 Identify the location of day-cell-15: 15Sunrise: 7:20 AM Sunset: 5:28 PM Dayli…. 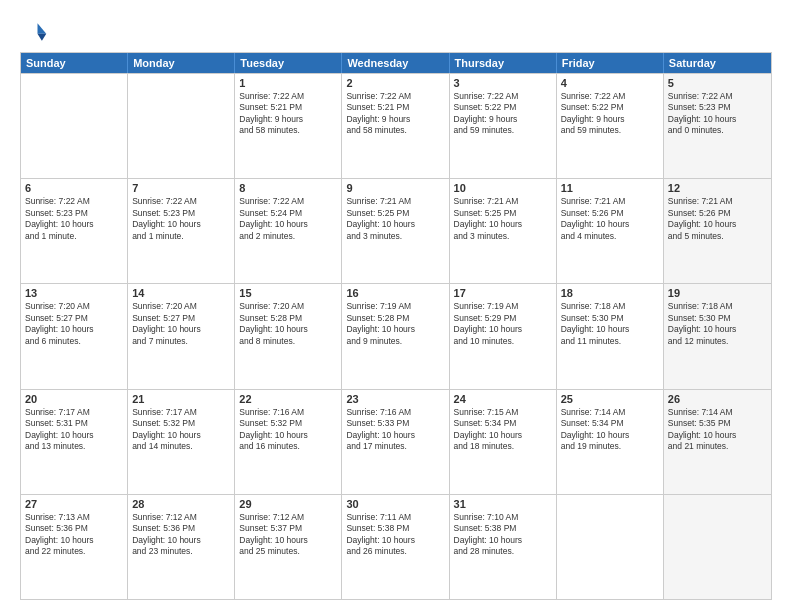
(288, 336).